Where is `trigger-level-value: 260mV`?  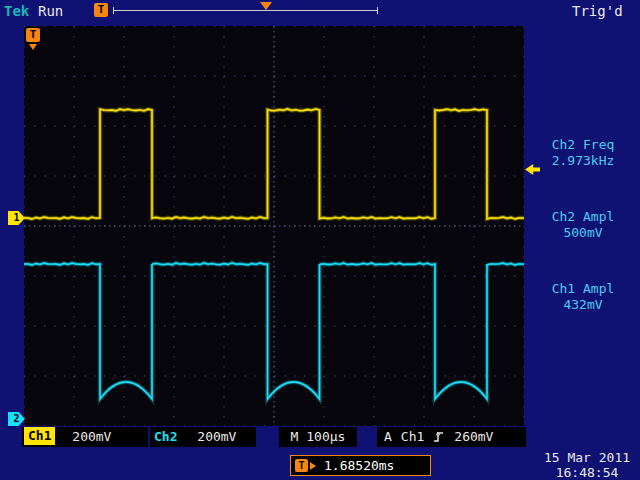
trigger-level-value: 260mV is located at coordinates (474, 437).